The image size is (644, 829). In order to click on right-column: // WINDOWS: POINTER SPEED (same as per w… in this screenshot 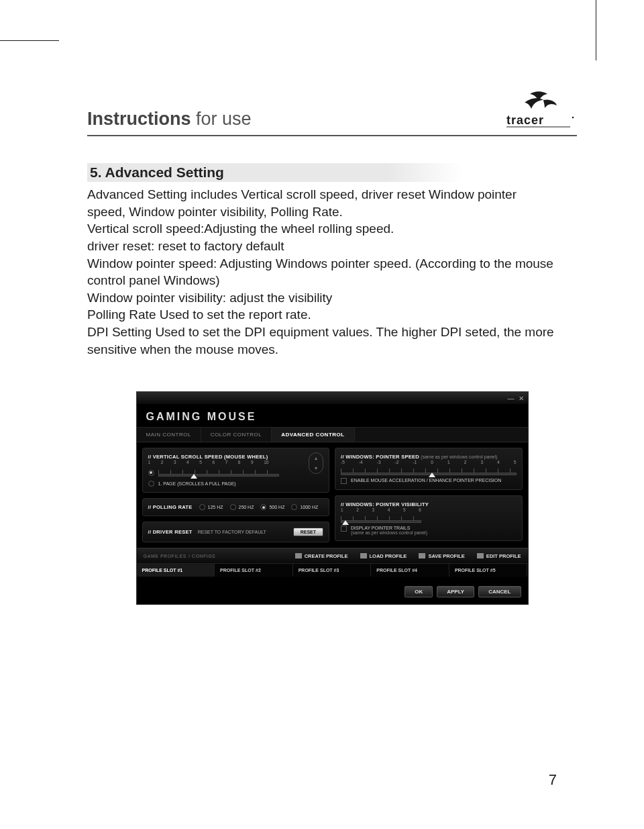, I will do `click(429, 495)`.